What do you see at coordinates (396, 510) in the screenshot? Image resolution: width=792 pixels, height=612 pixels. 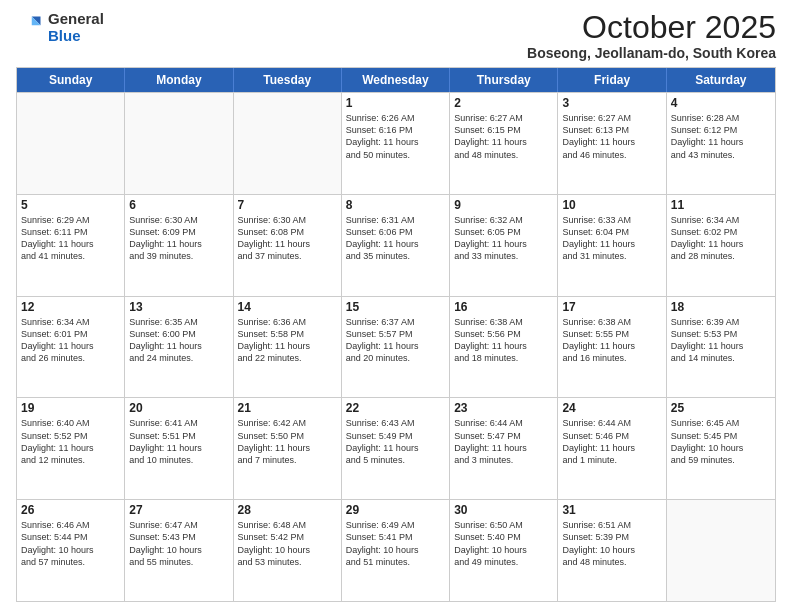 I see `day-number: 29` at bounding box center [396, 510].